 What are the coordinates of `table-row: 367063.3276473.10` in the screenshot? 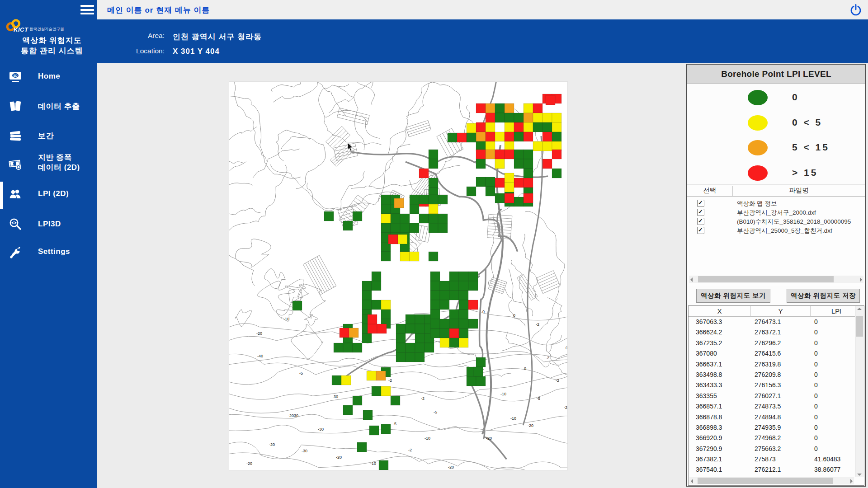 It's located at (772, 323).